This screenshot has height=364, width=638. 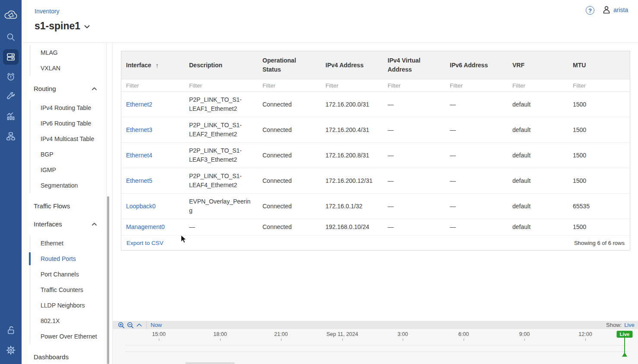 I want to click on sidebar-item-ipv6-routing-table: IPv6 Routing Table, so click(x=68, y=123).